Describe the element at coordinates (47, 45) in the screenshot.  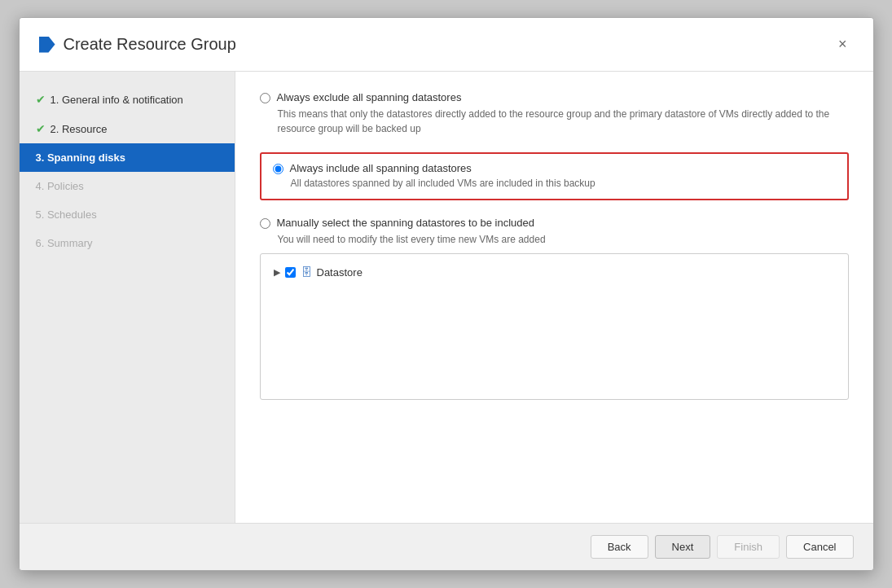
I see `app-logo-icon` at that location.